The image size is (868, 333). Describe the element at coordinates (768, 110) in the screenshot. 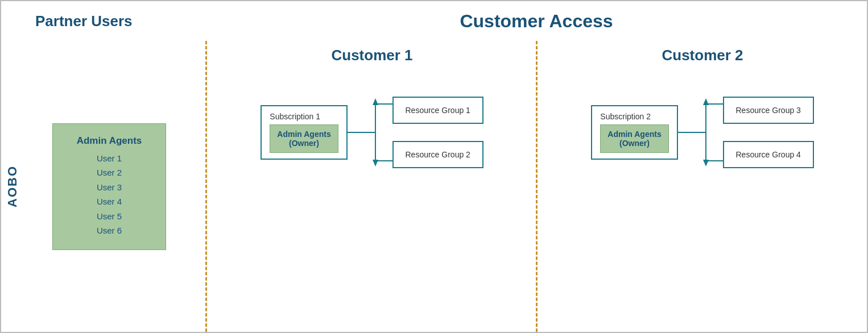

I see `resource-group-3-box: Resource Group 3` at that location.